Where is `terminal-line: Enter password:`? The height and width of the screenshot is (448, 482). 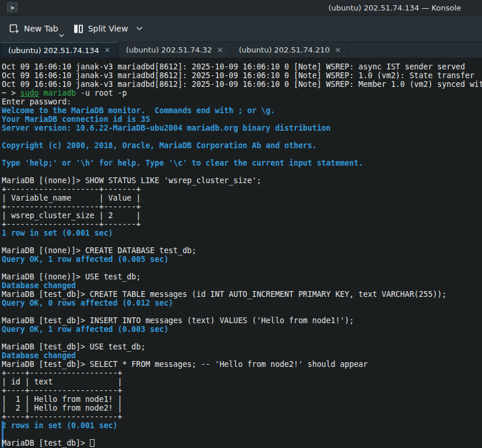 terminal-line: Enter password: is located at coordinates (242, 102).